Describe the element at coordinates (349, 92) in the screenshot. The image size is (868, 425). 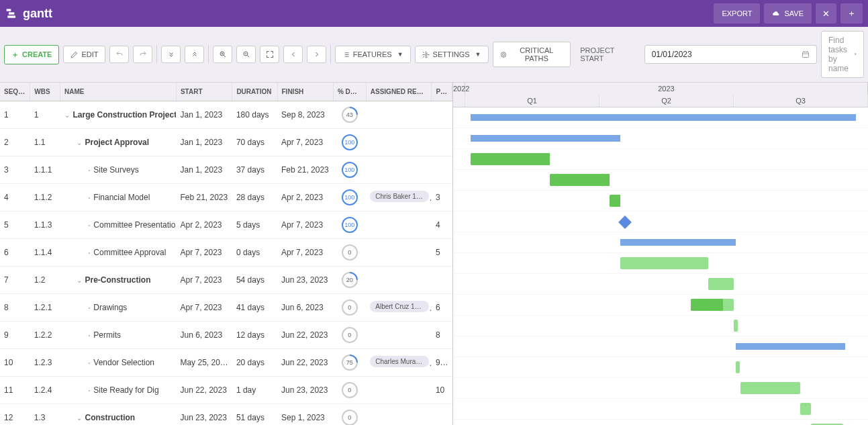
I see `col-header-done: % DONE` at that location.